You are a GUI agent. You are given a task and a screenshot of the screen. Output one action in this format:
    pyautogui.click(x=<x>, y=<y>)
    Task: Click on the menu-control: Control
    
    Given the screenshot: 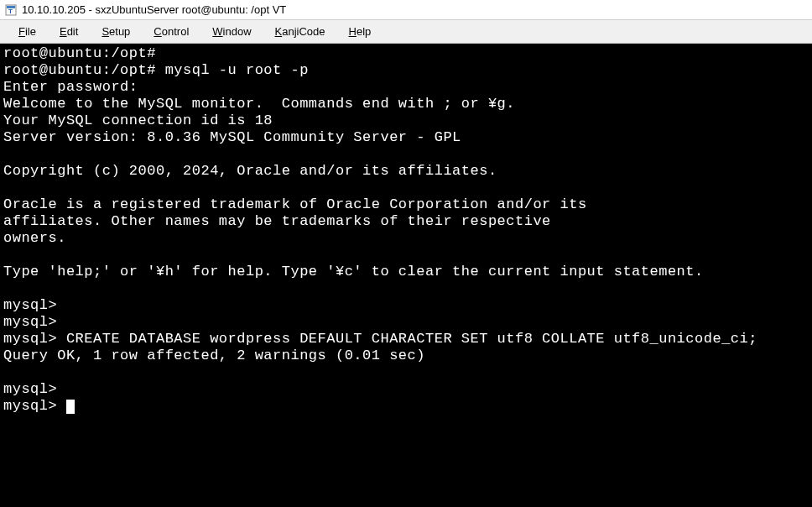 What is the action you would take?
    pyautogui.click(x=171, y=32)
    